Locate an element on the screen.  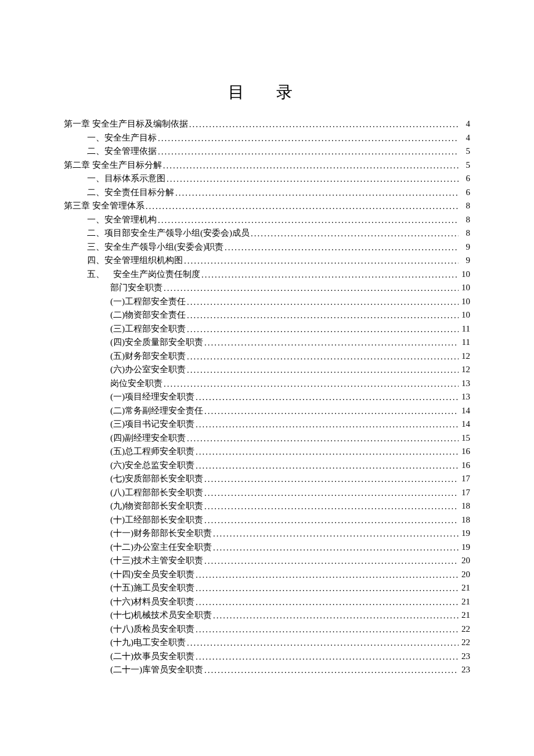
toc-entry-label: (十九)电工安全职责 is located at coordinates (148, 642).